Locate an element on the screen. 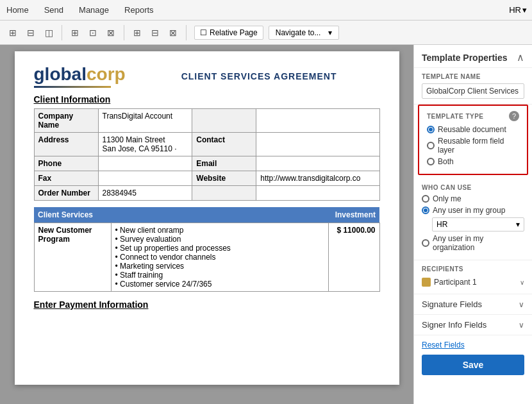 Image resolution: width=532 pixels, height=404 pixels. toolbar-icon-7: ⊞ is located at coordinates (137, 33).